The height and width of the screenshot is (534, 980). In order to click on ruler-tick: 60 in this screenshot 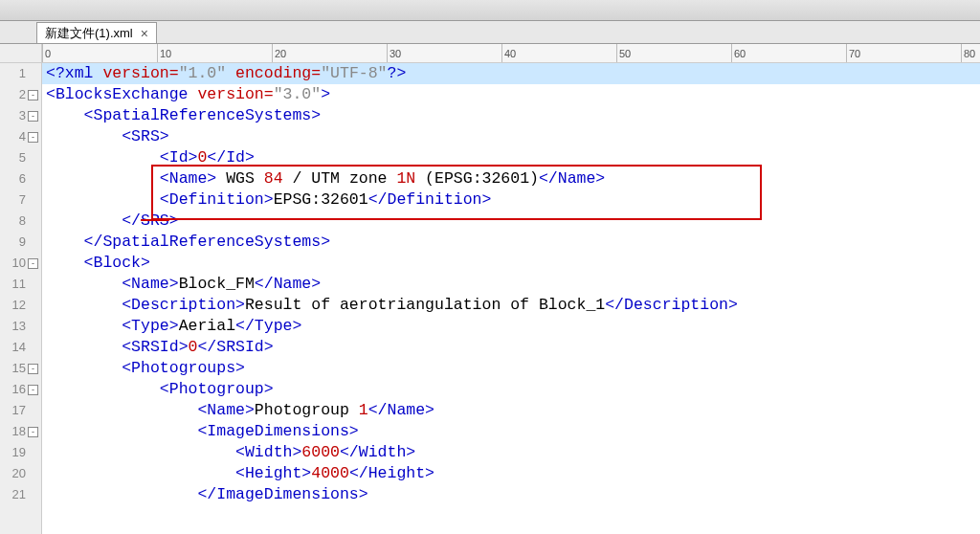, I will do `click(739, 54)`.